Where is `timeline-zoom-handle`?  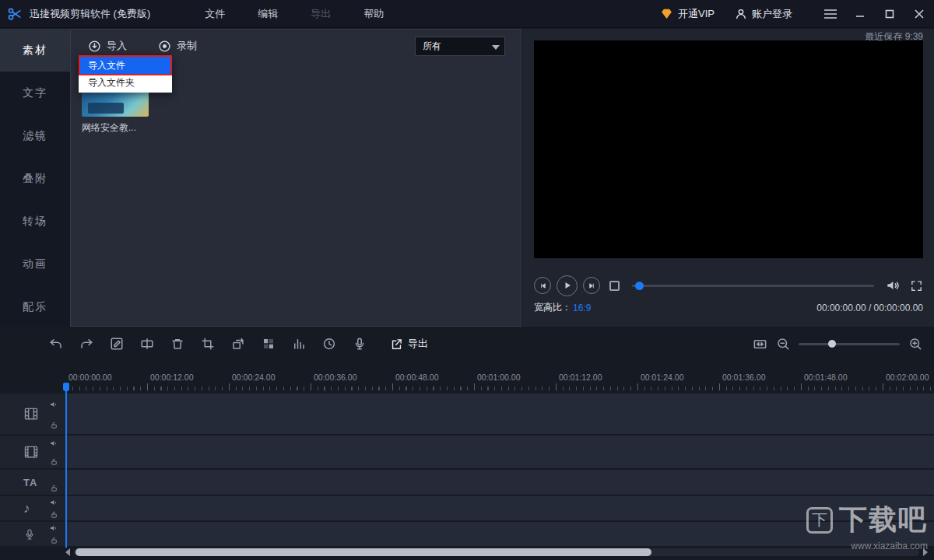
timeline-zoom-handle is located at coordinates (832, 344).